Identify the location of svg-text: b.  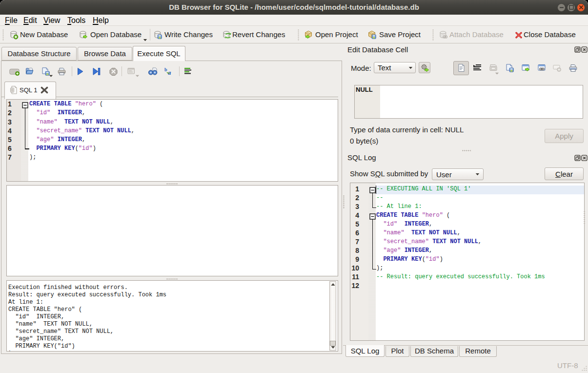
(166, 69).